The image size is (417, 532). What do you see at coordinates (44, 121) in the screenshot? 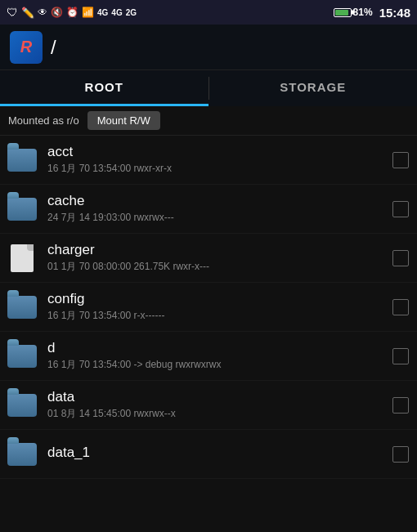
I see `mount-status-text: Mounted as r/o` at bounding box center [44, 121].